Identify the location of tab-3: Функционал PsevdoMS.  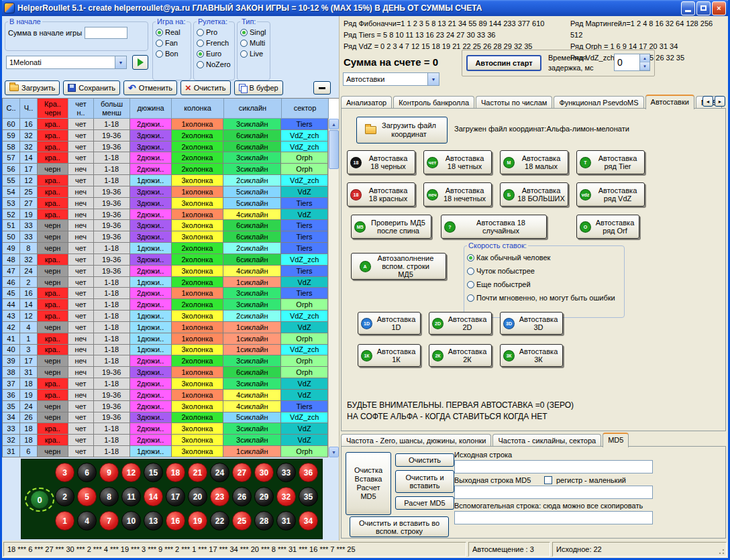
(598, 102).